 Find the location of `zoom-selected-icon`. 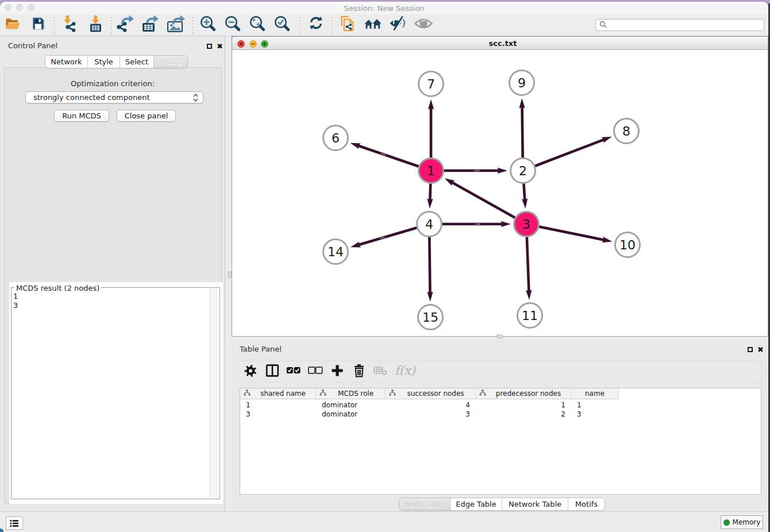

zoom-selected-icon is located at coordinates (282, 25).